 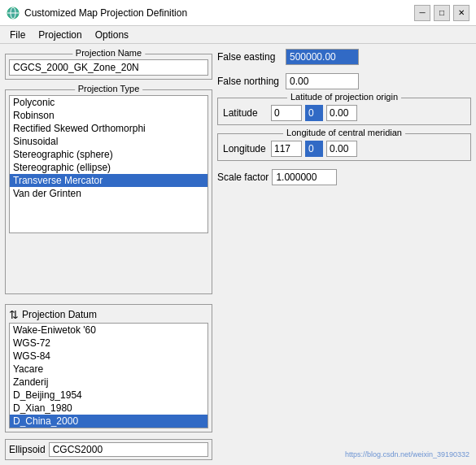 I want to click on projection-type-item: Stereographic (ellipse), so click(x=109, y=167).